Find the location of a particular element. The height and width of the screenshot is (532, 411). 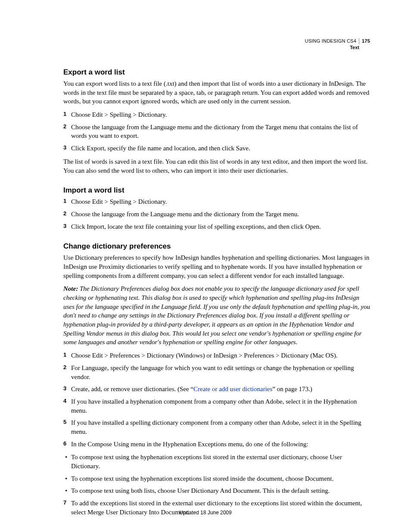

step: If you have installed a hyphenation comp… is located at coordinates (217, 406).